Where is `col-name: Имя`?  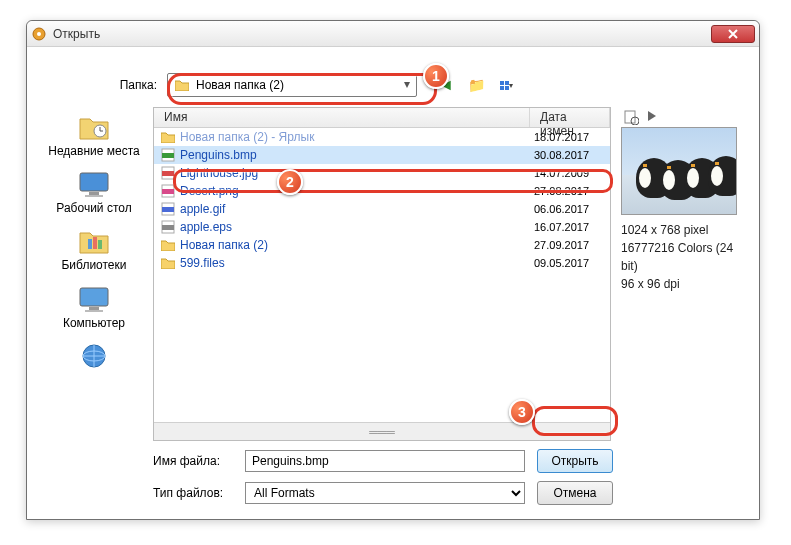 col-name: Имя is located at coordinates (342, 118).